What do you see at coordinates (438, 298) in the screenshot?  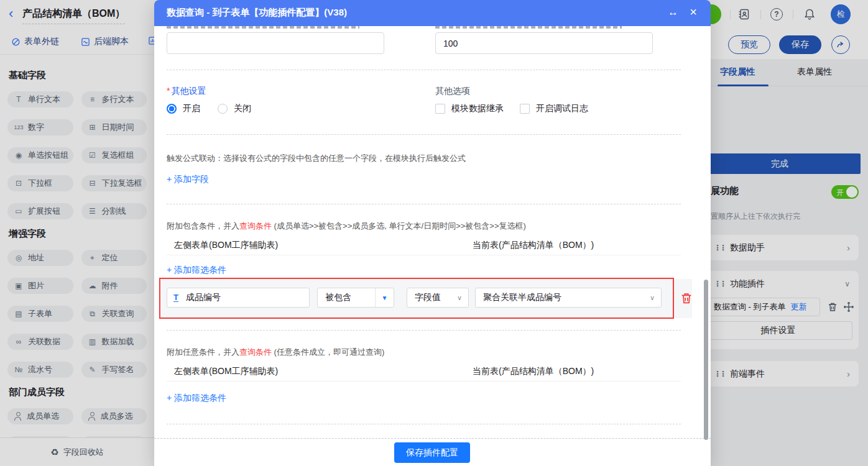 I see `condition-value-type-select: 字段值 ∨` at bounding box center [438, 298].